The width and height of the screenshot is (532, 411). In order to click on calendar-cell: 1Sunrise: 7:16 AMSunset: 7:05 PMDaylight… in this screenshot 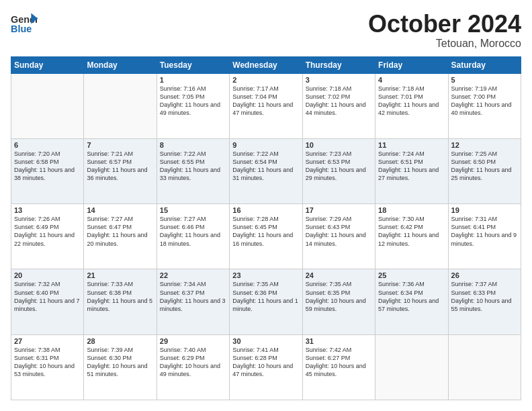, I will do `click(193, 106)`.